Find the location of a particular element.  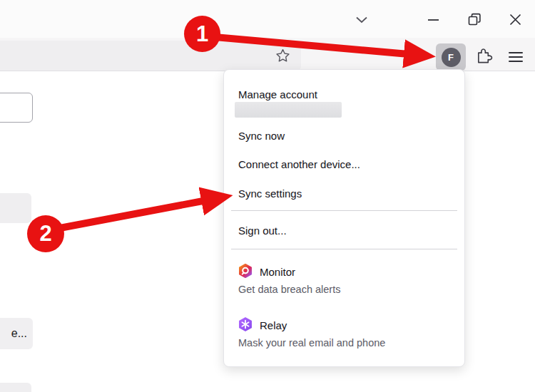

page-block-fragment-bottom is located at coordinates (16, 388).